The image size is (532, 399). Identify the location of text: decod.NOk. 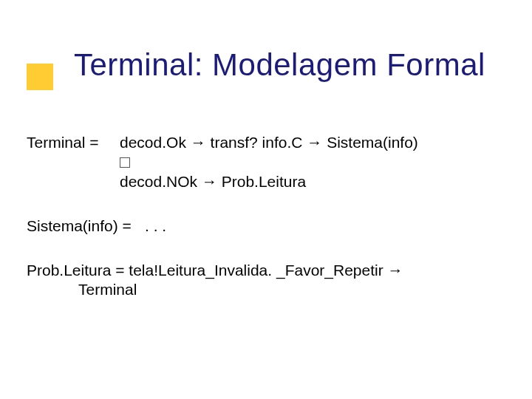
(161, 182).